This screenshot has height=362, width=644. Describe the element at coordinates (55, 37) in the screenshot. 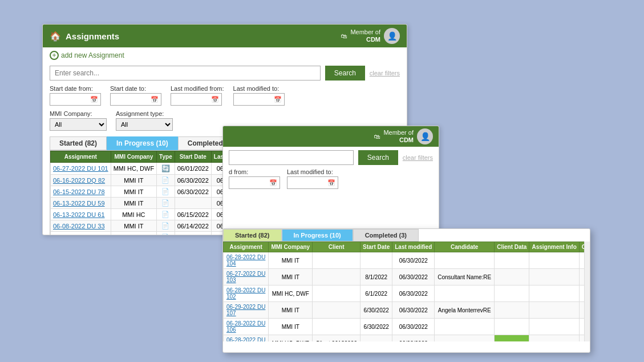

I see `home-icon: 🏠` at that location.